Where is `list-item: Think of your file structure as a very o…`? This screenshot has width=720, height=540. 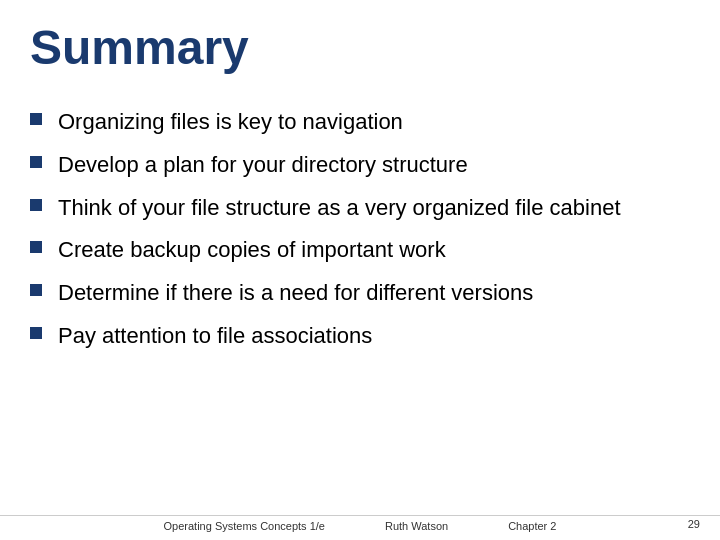
list-item: Think of your file structure as a very o… is located at coordinates (360, 208).